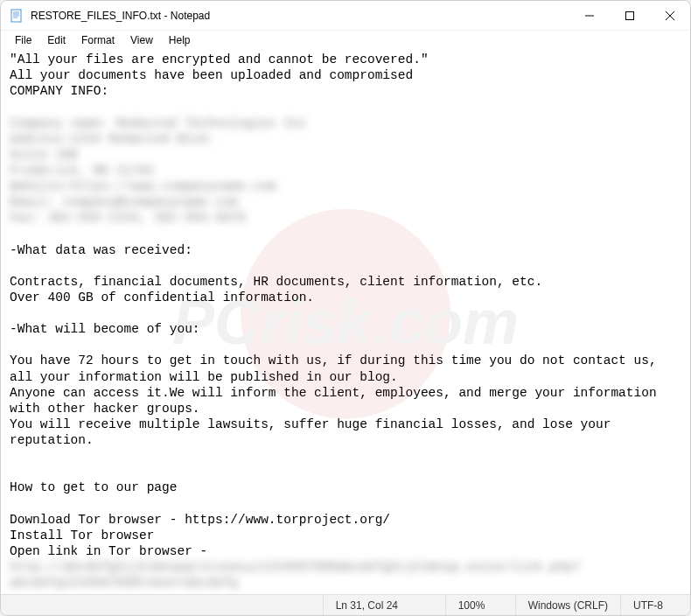 This screenshot has height=616, width=691. Describe the element at coordinates (480, 606) in the screenshot. I see `status-zoom: 100%` at that location.